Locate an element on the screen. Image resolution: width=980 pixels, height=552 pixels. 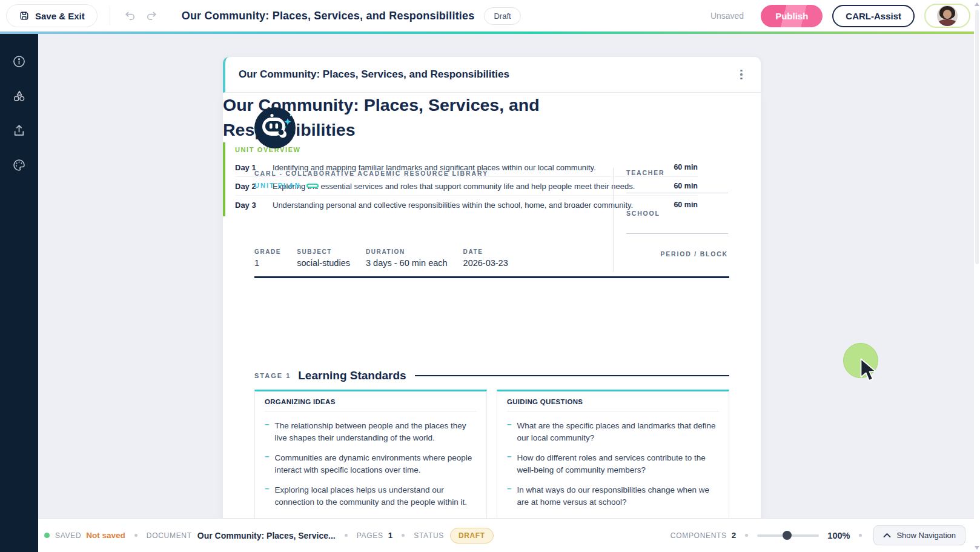
period-block-field-label: PERIOD / BLOCK is located at coordinates (677, 254).